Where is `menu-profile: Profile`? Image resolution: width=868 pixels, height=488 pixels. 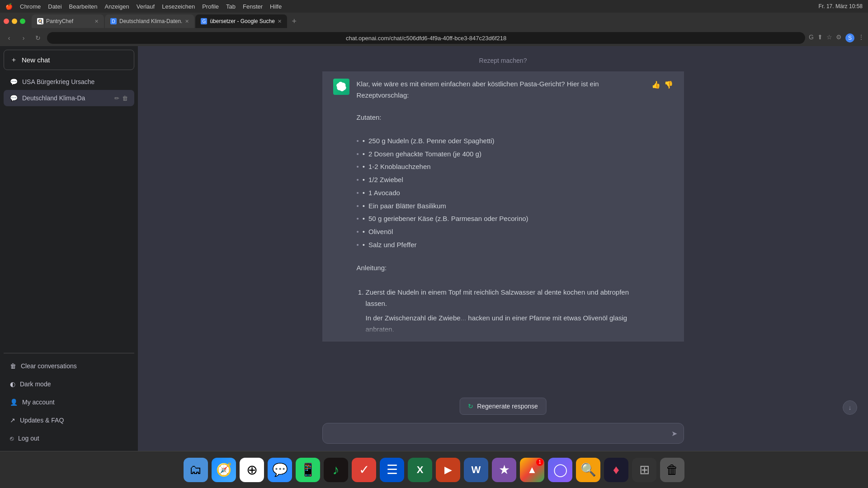
menu-profile: Profile is located at coordinates (211, 6).